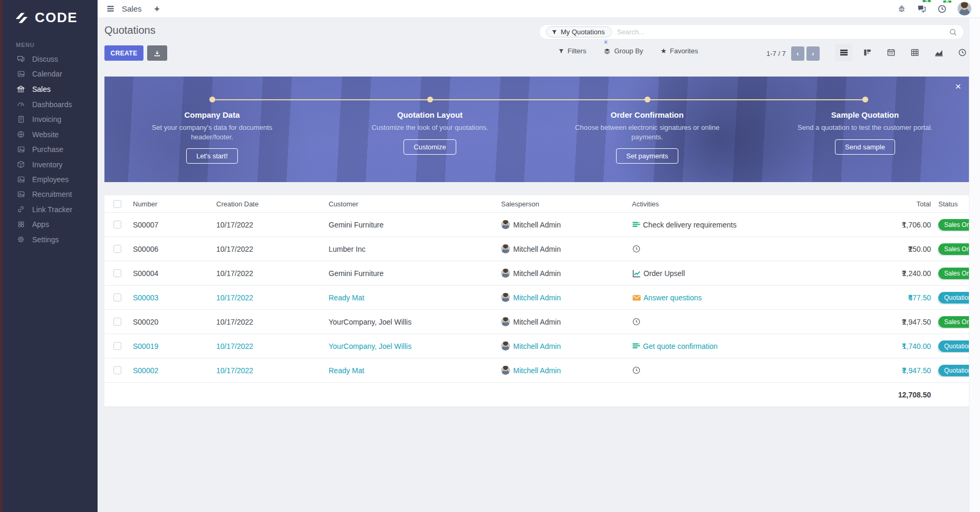  Describe the element at coordinates (964, 8) in the screenshot. I see `user-avatar` at that location.